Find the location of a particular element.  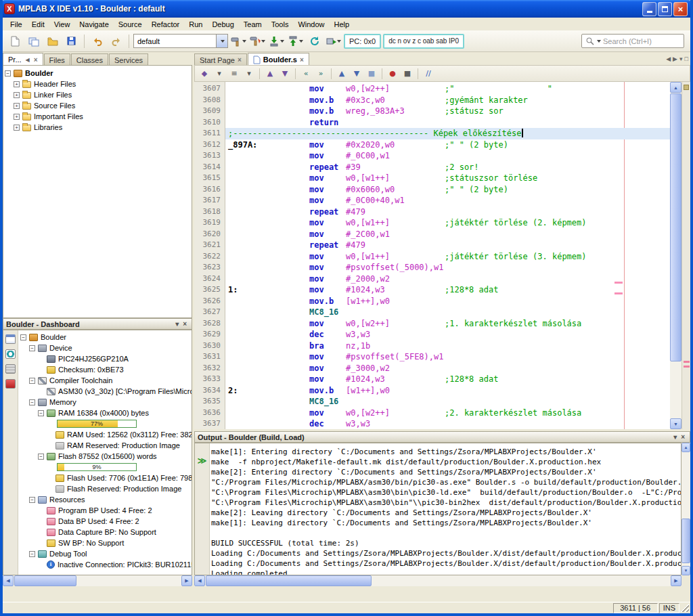

code-line: 3621repeat#479 is located at coordinates (432, 245).